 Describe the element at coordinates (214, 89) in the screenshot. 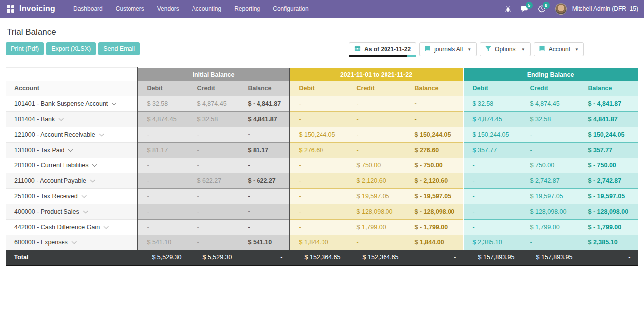

I see `initial-credit-header: Credit` at that location.